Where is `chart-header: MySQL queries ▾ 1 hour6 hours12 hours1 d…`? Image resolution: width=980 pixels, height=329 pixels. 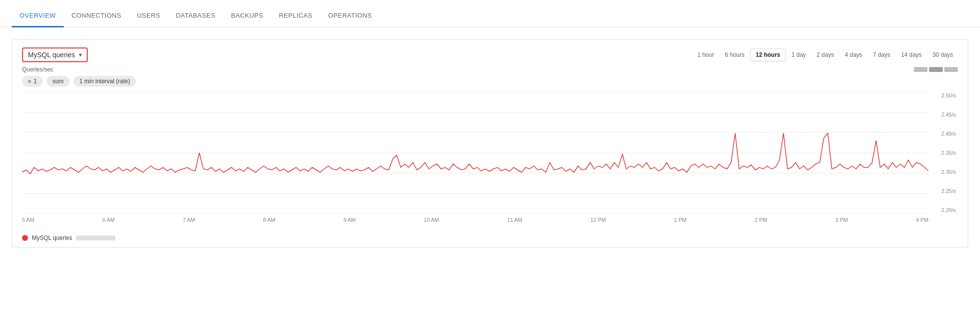 chart-header: MySQL queries ▾ 1 hour6 hours12 hours1 d… is located at coordinates (490, 55).